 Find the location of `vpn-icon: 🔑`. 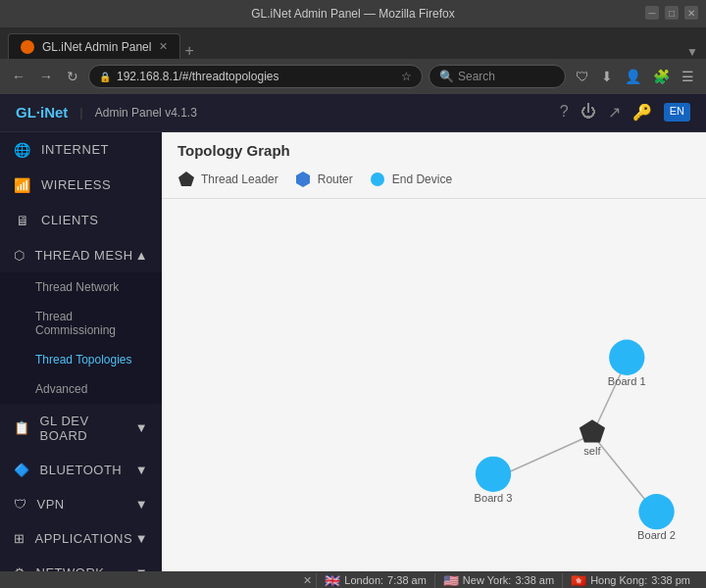

vpn-icon: 🔑 is located at coordinates (642, 112).